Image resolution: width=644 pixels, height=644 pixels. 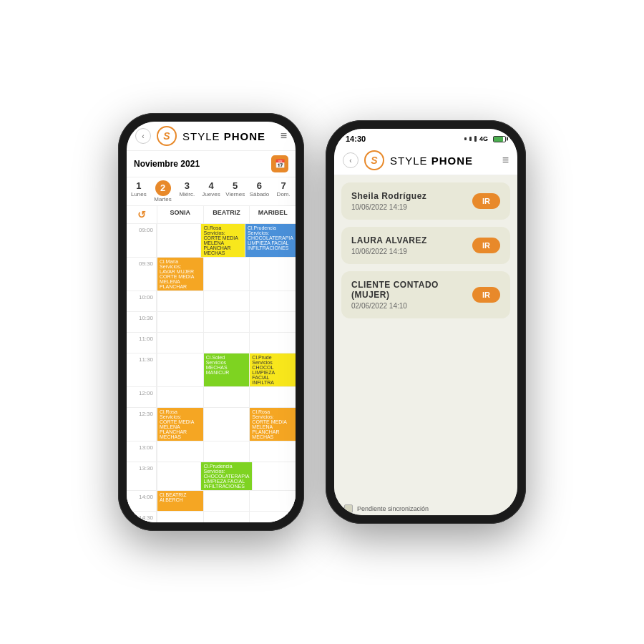 I want to click on menu-icon-left: ≡, so click(x=283, y=136).